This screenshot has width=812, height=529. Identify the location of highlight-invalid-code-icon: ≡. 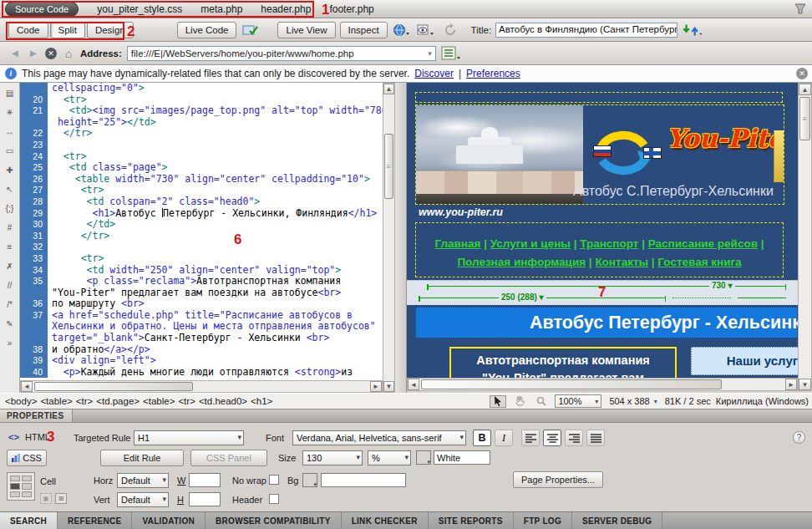
(10, 247).